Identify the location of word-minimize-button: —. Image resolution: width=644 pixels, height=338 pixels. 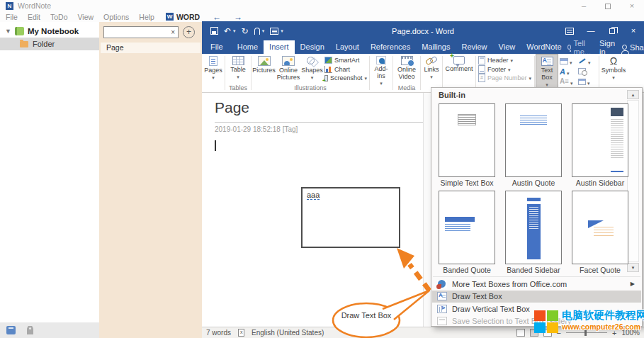
(591, 31).